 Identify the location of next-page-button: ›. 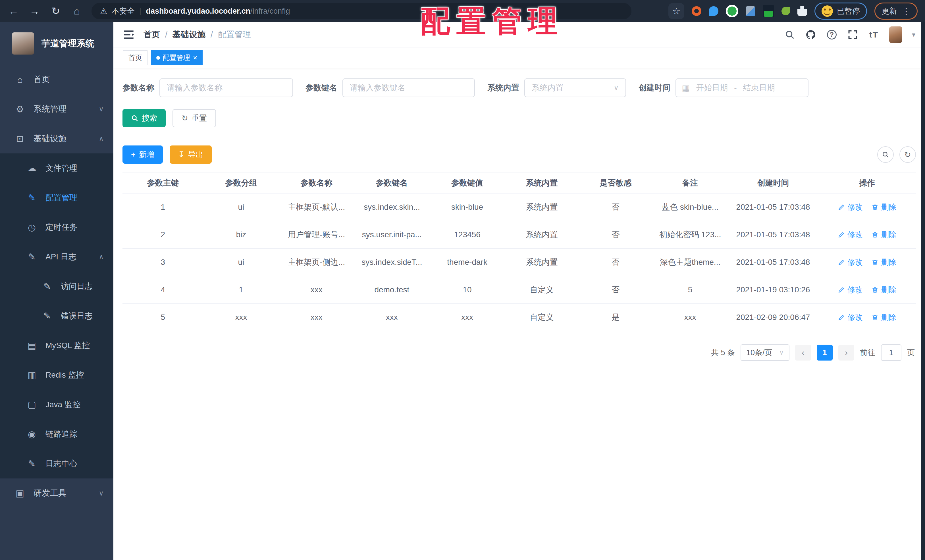
(846, 353).